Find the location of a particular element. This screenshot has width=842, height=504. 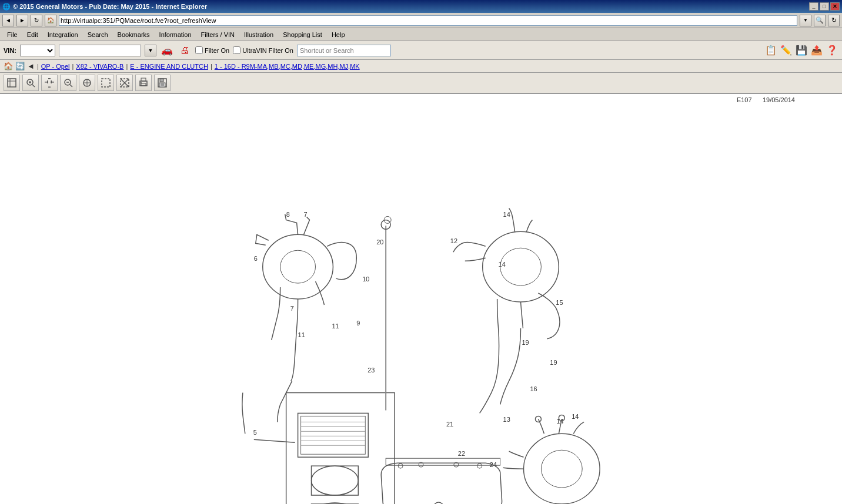

addressbar: ◄ ► ↻ 🏠 ▼ 🔍 ↻ is located at coordinates (421, 21).